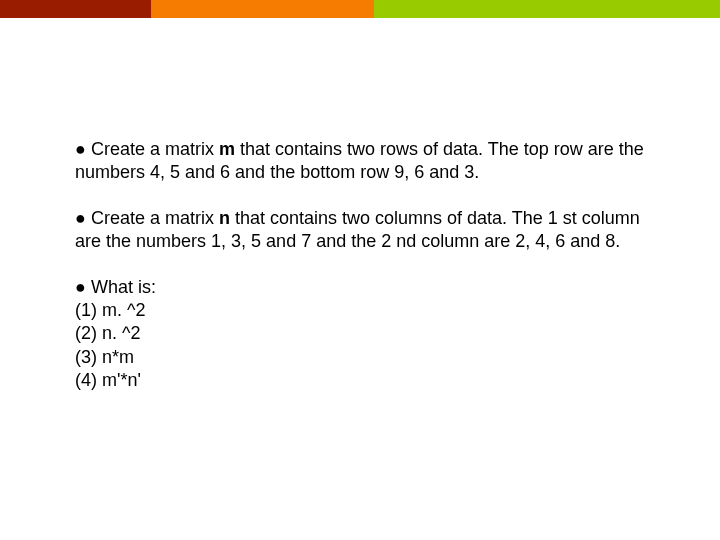 This screenshot has width=720, height=540. I want to click on text-n-pre: Create a matrix, so click(155, 218).